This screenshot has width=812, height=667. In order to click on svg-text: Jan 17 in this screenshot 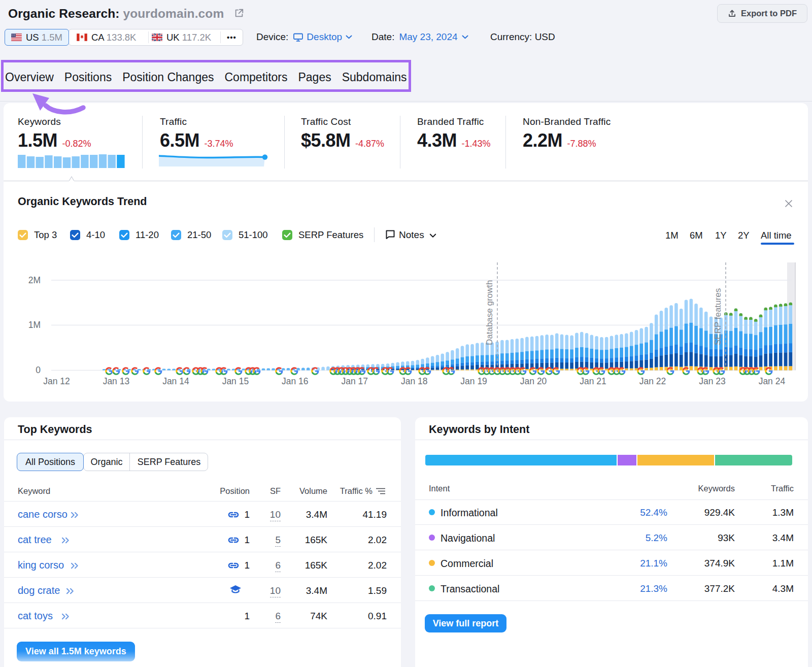, I will do `click(355, 381)`.